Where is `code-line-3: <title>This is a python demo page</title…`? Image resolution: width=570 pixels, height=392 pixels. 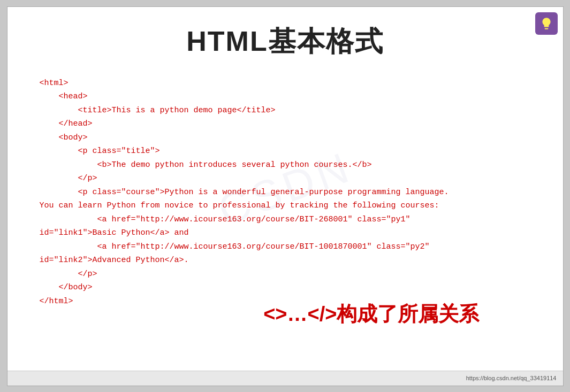
code-line-3: <title>This is a python demo page</title… is located at coordinates (285, 111).